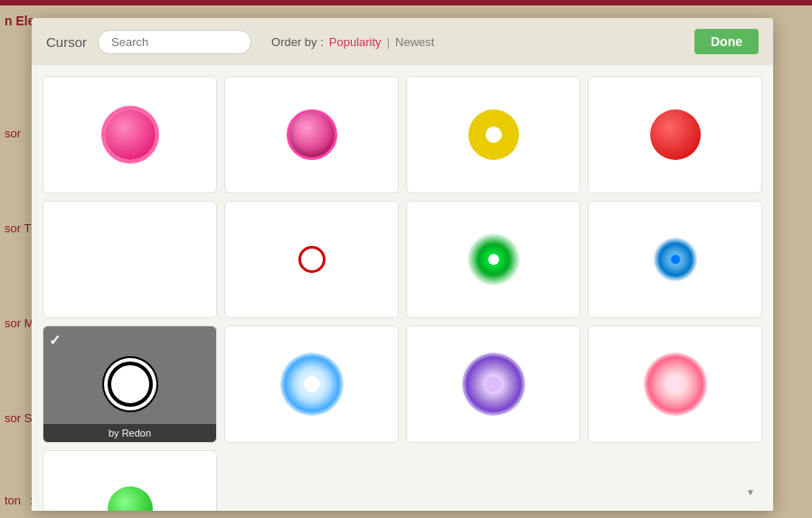 The height and width of the screenshot is (518, 812). Describe the element at coordinates (406, 3) in the screenshot. I see `top-bar` at that location.